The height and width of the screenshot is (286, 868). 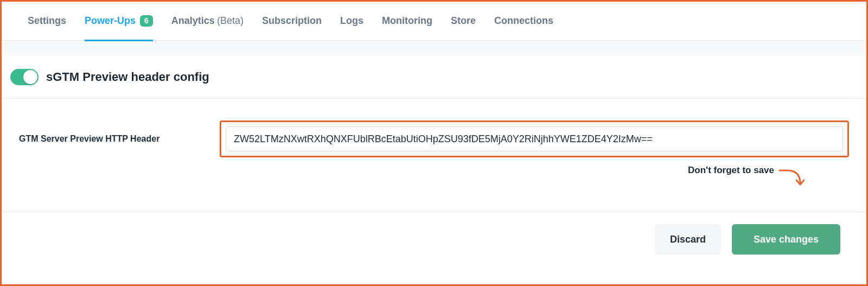 I want to click on tab-label: Analytics, so click(x=193, y=21).